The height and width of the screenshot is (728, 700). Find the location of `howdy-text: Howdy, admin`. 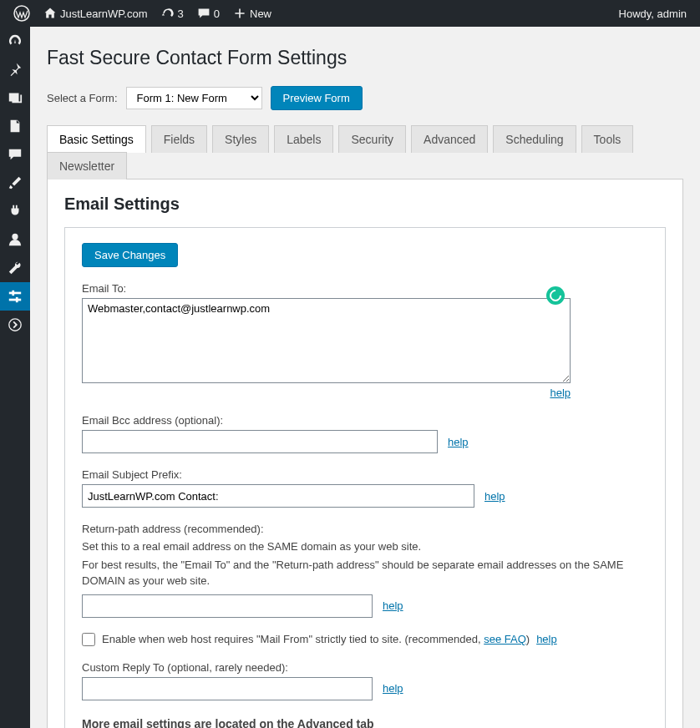

howdy-text: Howdy, admin is located at coordinates (653, 13).